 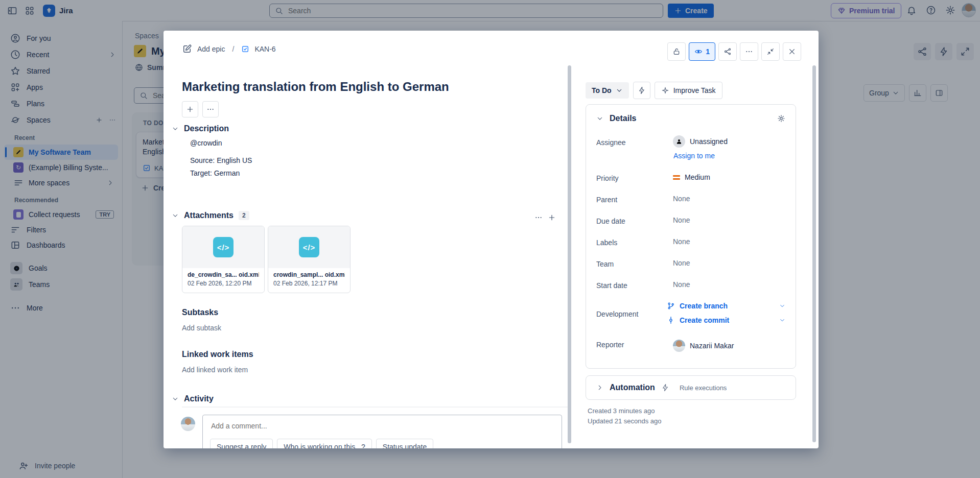 I want to click on field-reporter: Reporter Nazarii Makar, so click(x=691, y=346).